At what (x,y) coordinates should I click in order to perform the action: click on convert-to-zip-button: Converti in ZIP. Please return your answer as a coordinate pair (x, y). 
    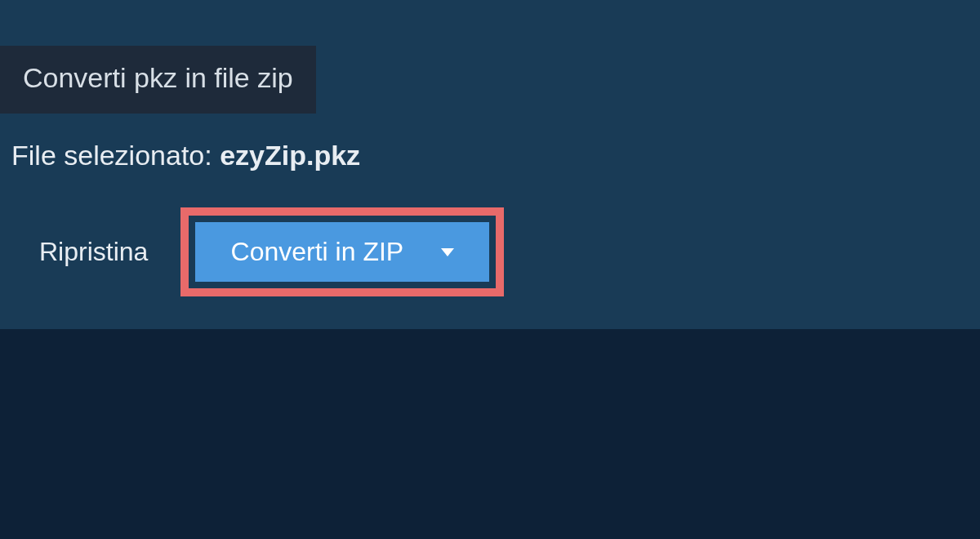
    Looking at the image, I should click on (342, 252).